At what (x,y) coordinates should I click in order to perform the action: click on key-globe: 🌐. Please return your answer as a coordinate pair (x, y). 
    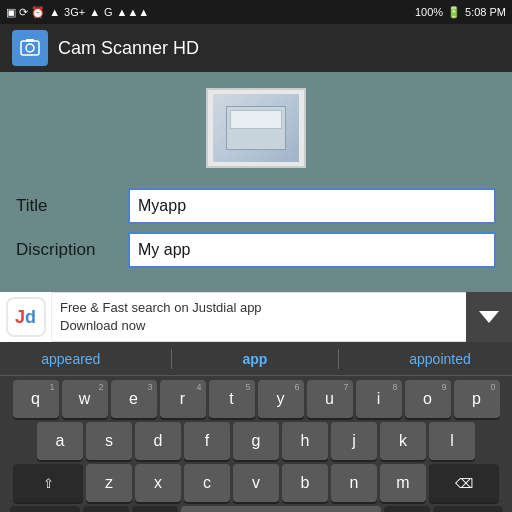
    Looking at the image, I should click on (155, 509).